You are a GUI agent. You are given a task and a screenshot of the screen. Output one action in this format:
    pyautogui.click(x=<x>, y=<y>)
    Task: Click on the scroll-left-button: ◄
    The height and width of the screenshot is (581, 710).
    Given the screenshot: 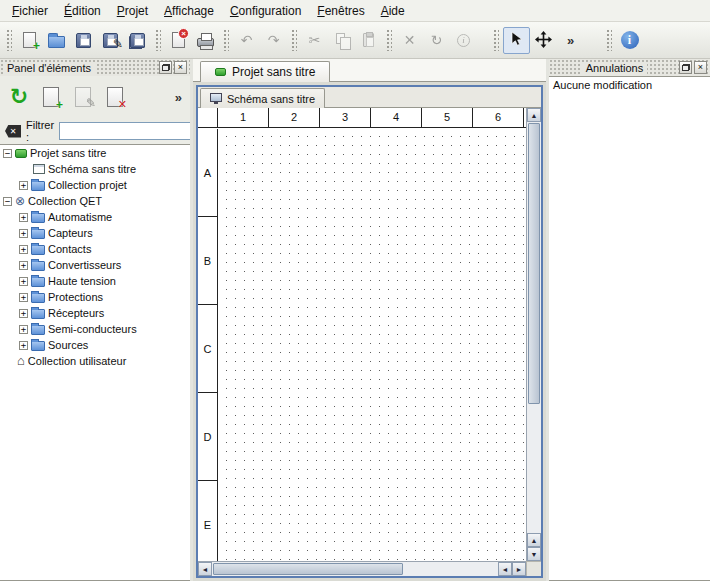 What is the action you would take?
    pyautogui.click(x=205, y=569)
    